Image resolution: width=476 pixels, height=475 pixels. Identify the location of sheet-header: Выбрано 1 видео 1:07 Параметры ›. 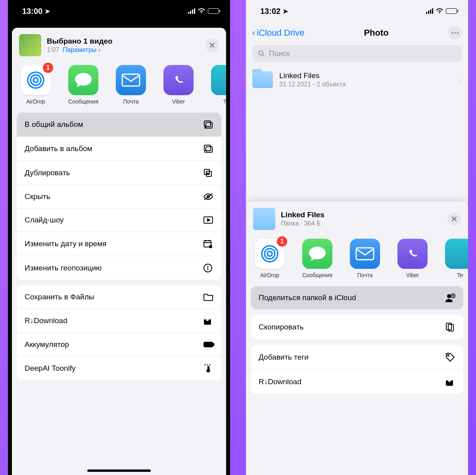
(119, 44).